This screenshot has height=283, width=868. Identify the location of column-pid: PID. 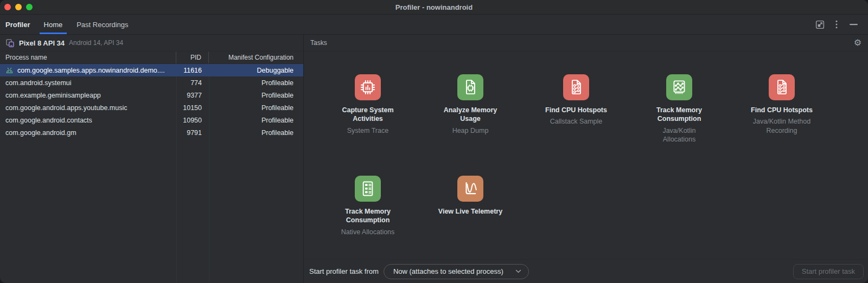
(193, 57).